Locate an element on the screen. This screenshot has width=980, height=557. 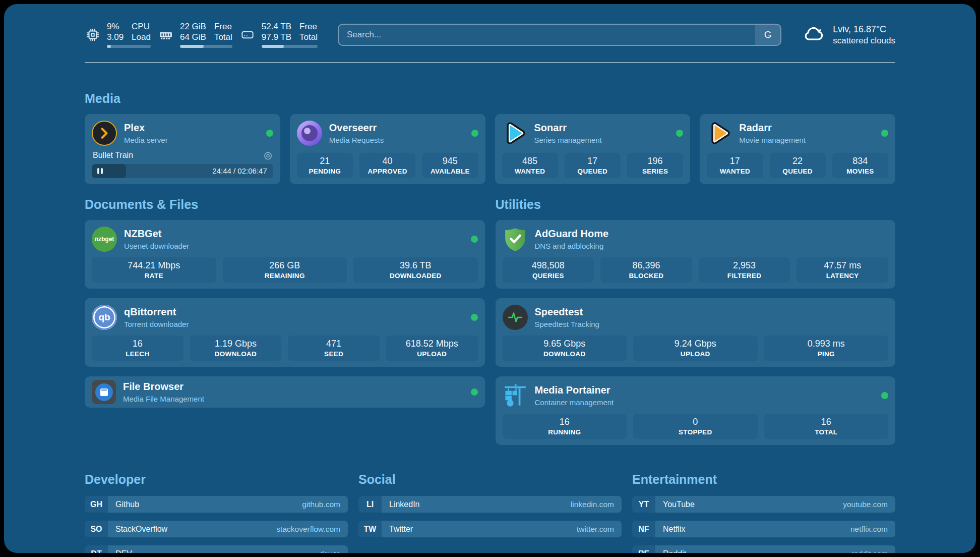
plex-icon is located at coordinates (104, 133).